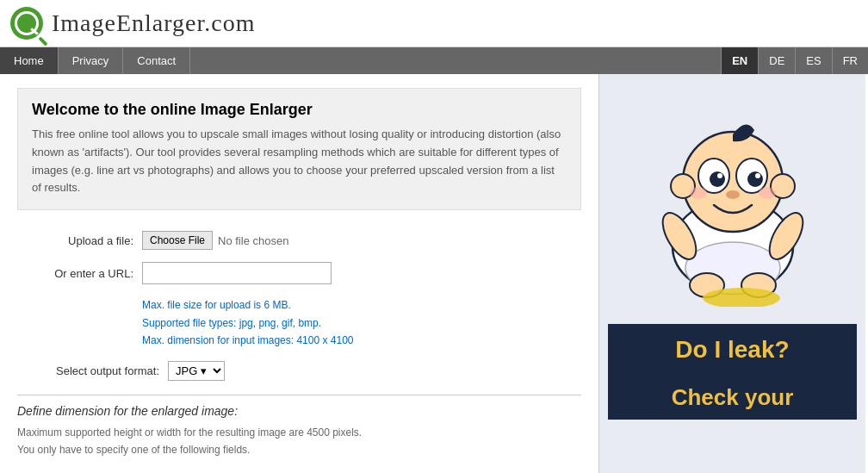 This screenshot has height=473, width=868. I want to click on section-divider, so click(300, 395).